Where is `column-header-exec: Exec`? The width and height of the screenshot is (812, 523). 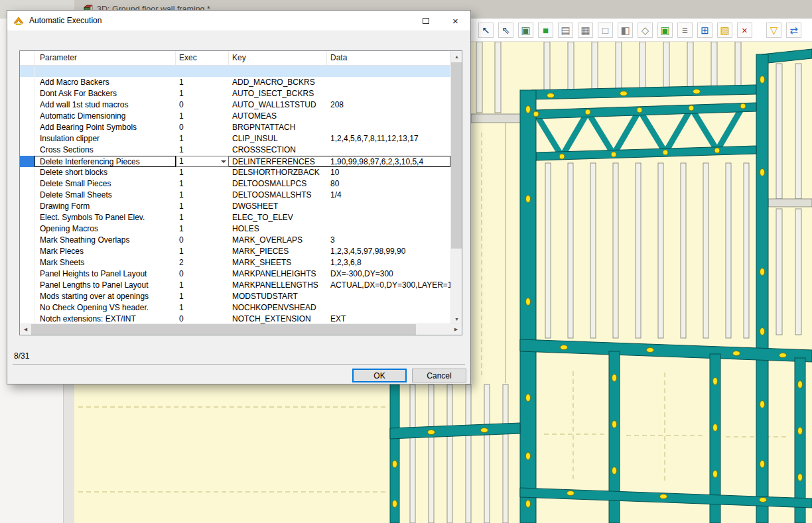 column-header-exec: Exec is located at coordinates (202, 58).